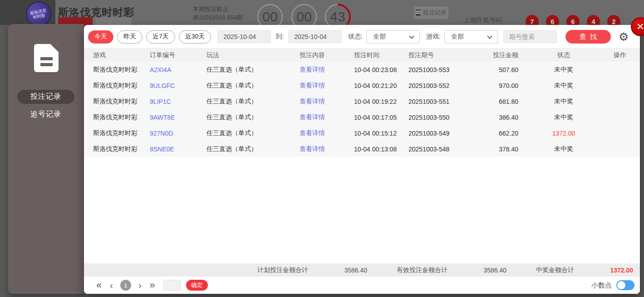 This screenshot has width=644, height=297. Describe the element at coordinates (244, 37) in the screenshot. I see `date-from-input` at that location.